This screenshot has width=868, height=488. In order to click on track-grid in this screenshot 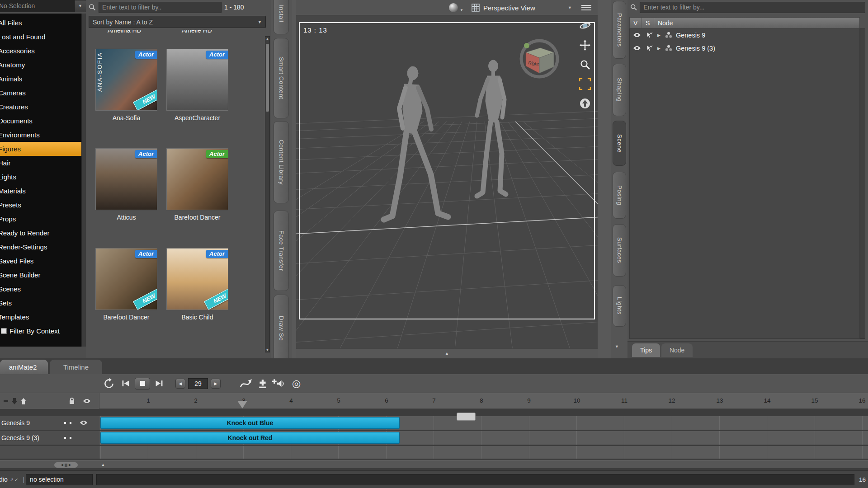, I will do `click(484, 452)`.